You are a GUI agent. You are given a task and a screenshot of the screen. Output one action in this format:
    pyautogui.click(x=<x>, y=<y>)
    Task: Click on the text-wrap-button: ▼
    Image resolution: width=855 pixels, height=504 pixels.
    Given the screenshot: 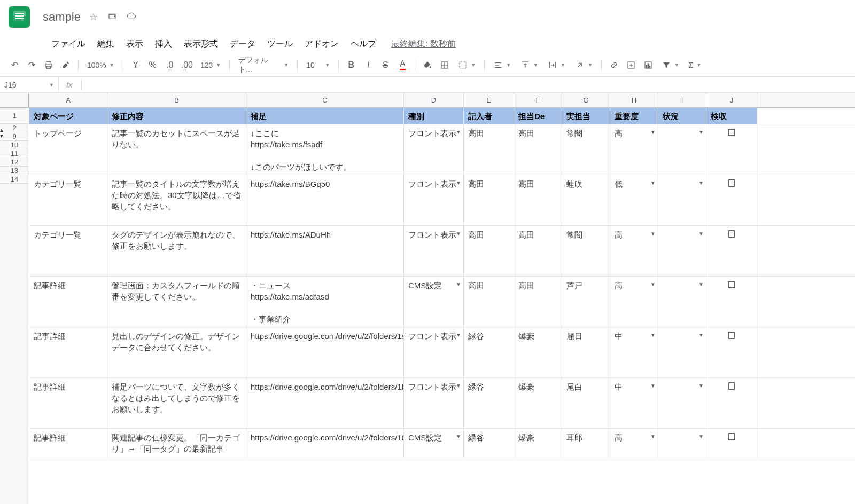 What is the action you would take?
    pyautogui.click(x=557, y=65)
    